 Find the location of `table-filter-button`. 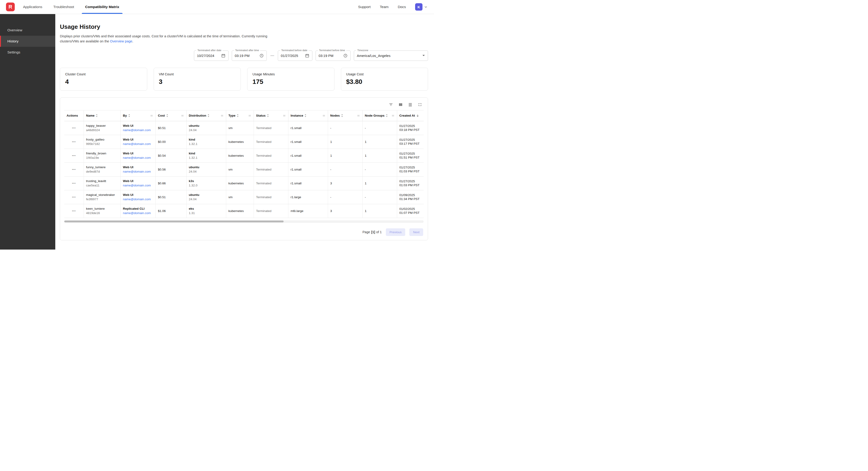

table-filter-button is located at coordinates (391, 105).